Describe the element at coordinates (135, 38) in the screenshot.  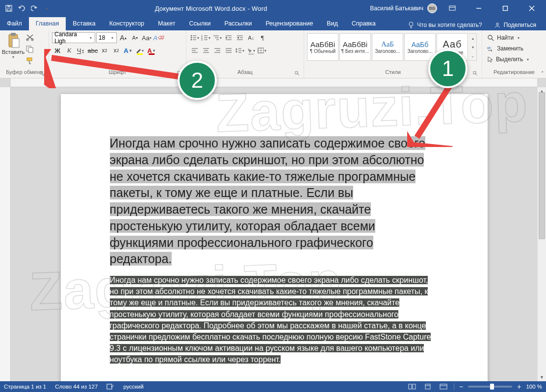
I see `shrink-font-icon: A▾` at that location.